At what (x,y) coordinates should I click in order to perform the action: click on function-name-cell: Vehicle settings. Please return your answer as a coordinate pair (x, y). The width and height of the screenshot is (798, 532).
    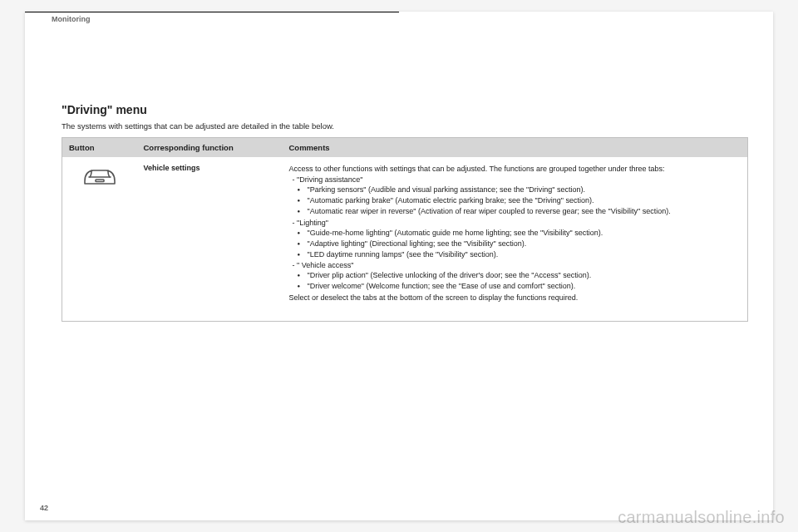
    Looking at the image, I should click on (209, 239).